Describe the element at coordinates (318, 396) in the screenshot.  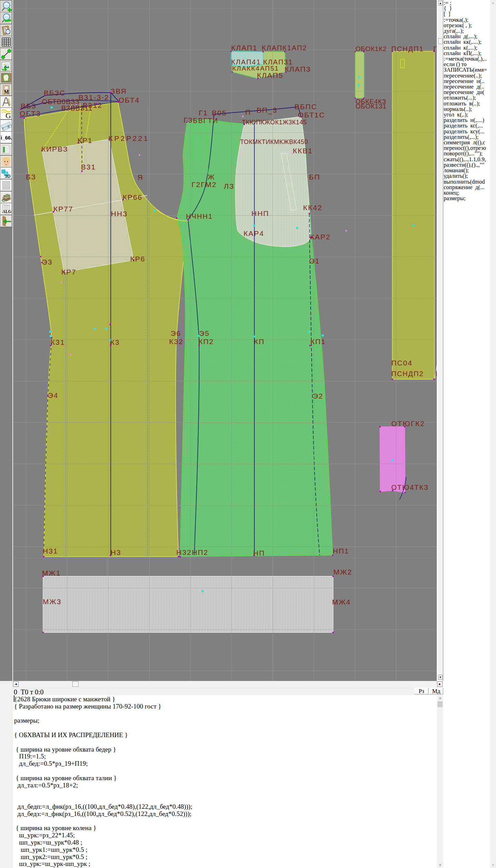
I see `svg-text: Э2` at that location.